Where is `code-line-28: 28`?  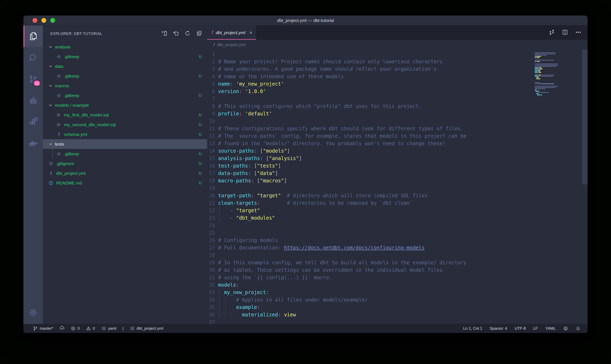 code-line-28: 28 is located at coordinates (397, 255).